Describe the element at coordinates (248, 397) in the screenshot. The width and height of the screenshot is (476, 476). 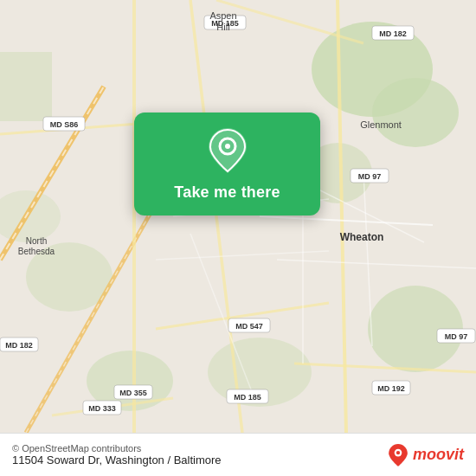
I see `svg-text: MD 185` at that location.